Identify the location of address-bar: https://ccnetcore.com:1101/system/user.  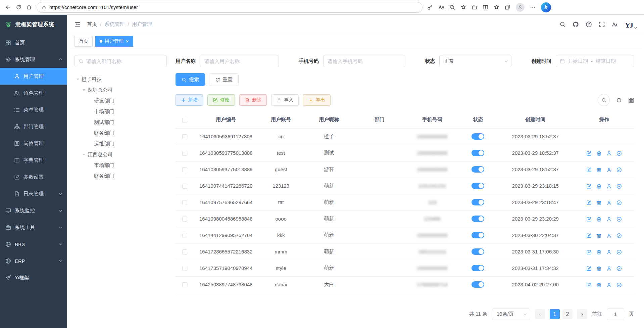
(230, 7).